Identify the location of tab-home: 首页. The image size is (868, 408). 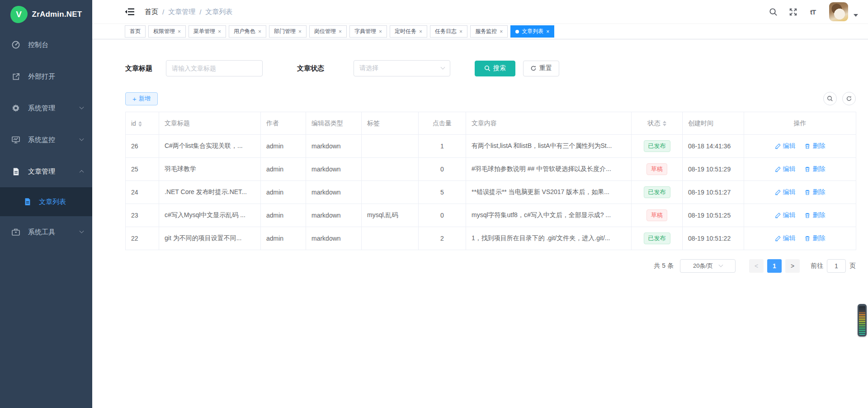
(135, 32).